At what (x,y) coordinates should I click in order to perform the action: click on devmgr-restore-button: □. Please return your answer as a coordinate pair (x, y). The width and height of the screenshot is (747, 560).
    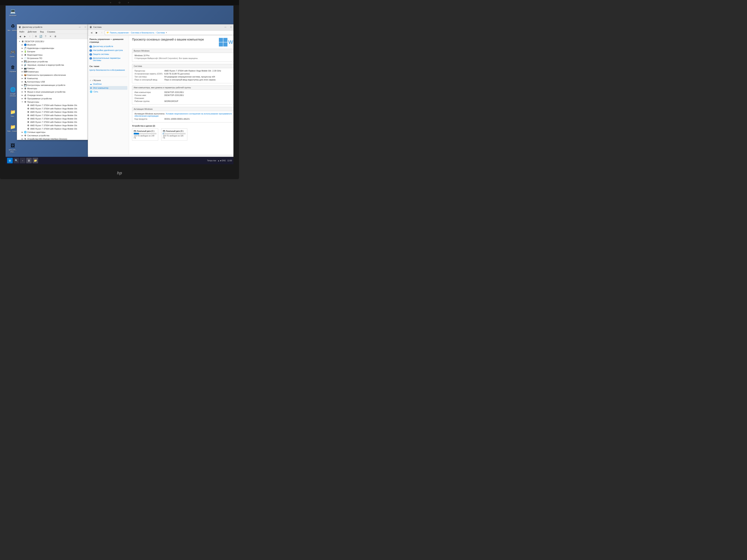
    Looking at the image, I should click on (85, 27).